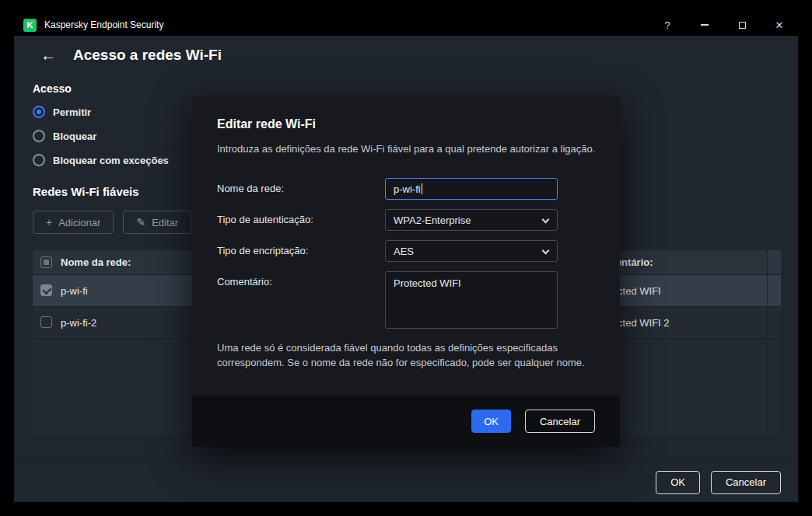  I want to click on name-column-header: Nome da rede:, so click(96, 263).